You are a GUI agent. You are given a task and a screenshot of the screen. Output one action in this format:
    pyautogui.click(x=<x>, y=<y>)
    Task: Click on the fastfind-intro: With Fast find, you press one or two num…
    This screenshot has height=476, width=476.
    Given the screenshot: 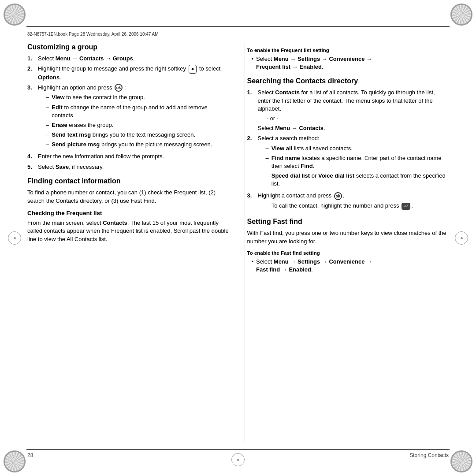 What is the action you would take?
    pyautogui.click(x=348, y=238)
    